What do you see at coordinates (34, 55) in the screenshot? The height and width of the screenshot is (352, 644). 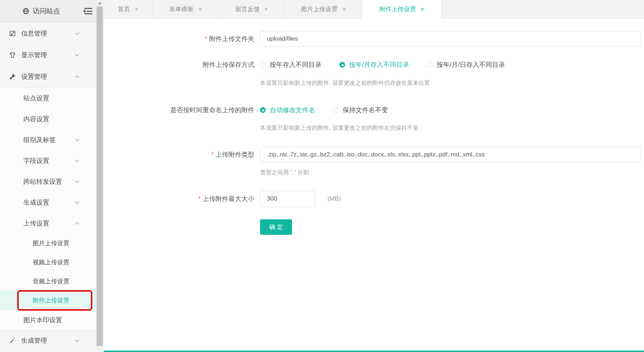 I see `sidebar-item-label: 显示管理` at bounding box center [34, 55].